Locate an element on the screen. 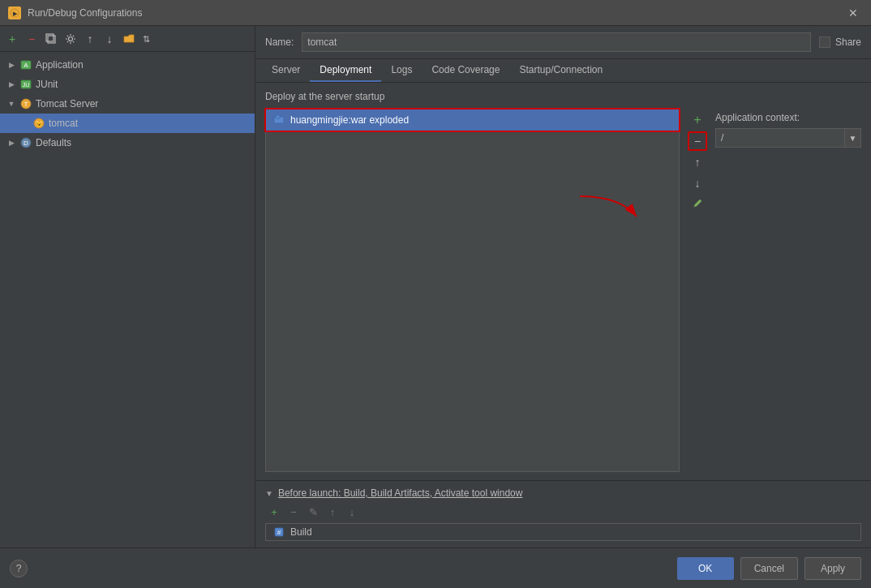 This screenshot has width=871, height=588. tab-startup-connection: Startup/Connection is located at coordinates (561, 71).